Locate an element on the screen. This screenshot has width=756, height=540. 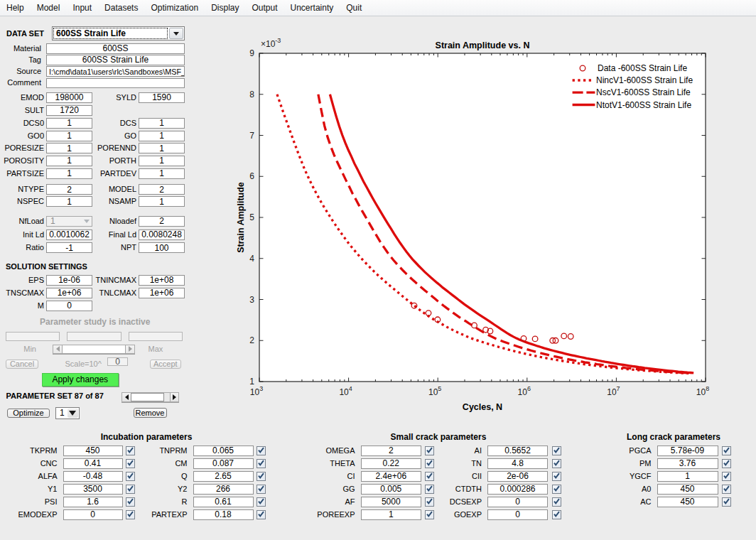
set-index-dropdown-button is located at coordinates (72, 414).